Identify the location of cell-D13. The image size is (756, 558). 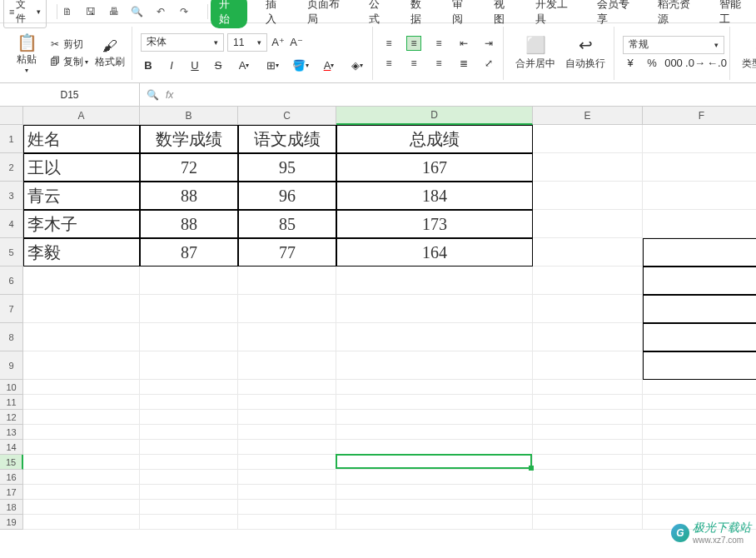
(435, 432).